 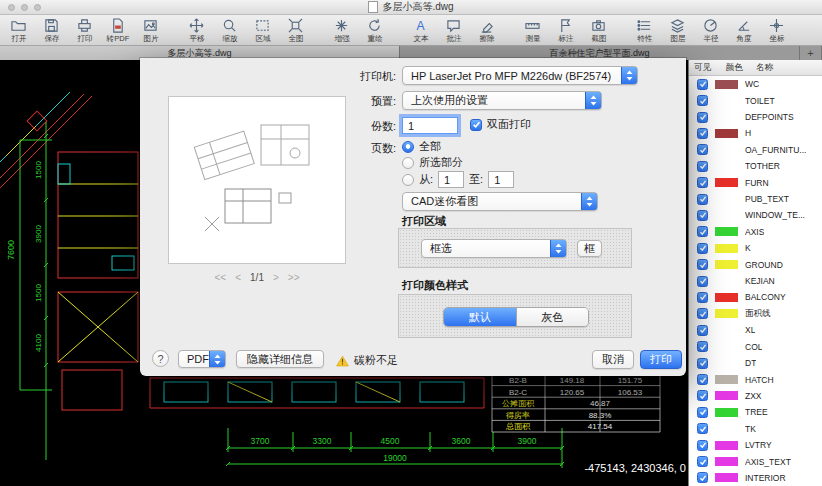 What do you see at coordinates (480, 317) in the screenshot?
I see `color-default-segment: 默认` at bounding box center [480, 317].